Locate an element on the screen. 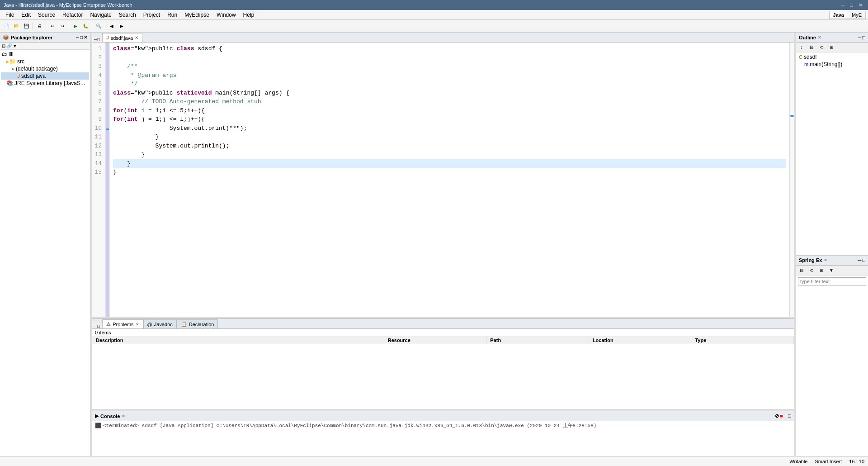 The image size is (868, 466). toolbar-navigate-back: ◀ is located at coordinates (112, 26).